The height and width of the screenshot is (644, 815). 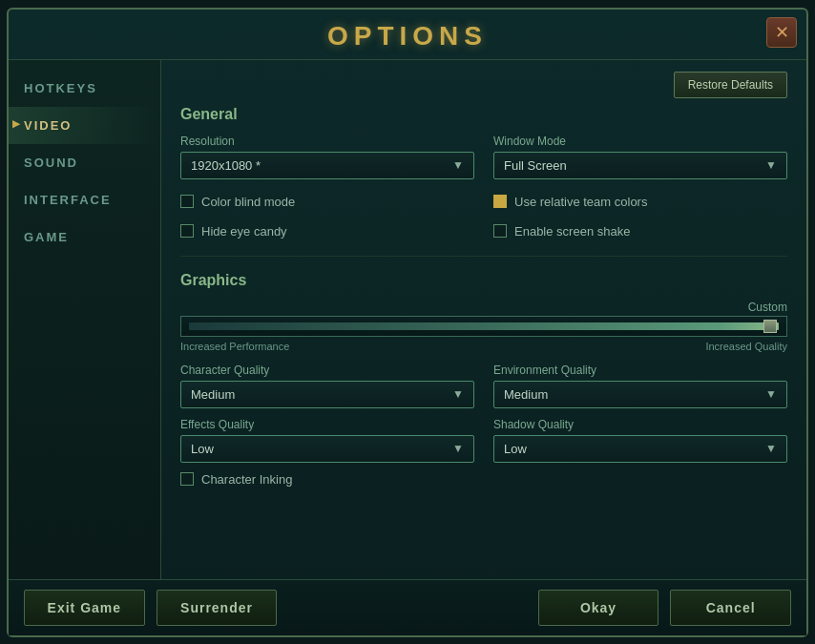 I want to click on quality-preset-label: Custom, so click(x=484, y=307).